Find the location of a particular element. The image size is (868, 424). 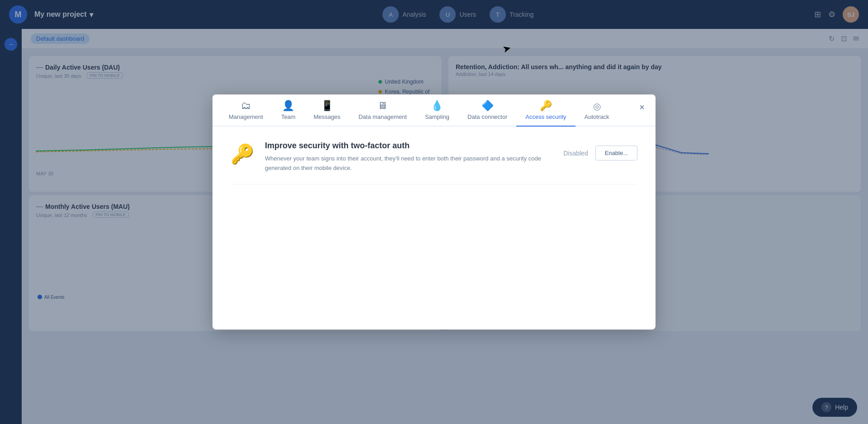

tab-data-connector-label: Data connector is located at coordinates (487, 117).